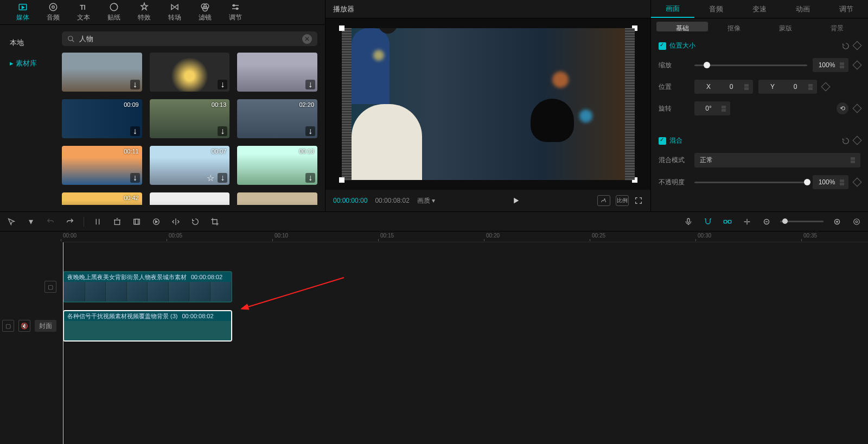 The height and width of the screenshot is (444, 868). What do you see at coordinates (205, 12) in the screenshot?
I see `tab-filter: 滤镜` at bounding box center [205, 12].